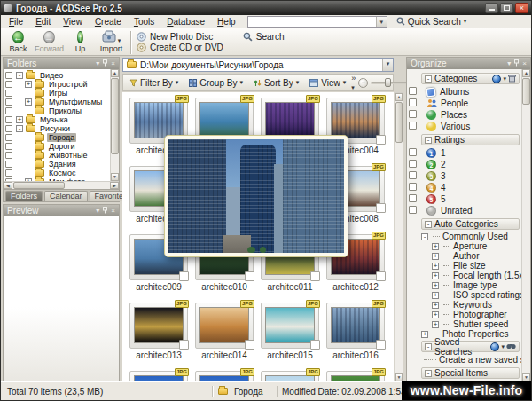 This screenshot has height=401, width=532. Describe the element at coordinates (312, 21) in the screenshot. I see `search-input` at that location.